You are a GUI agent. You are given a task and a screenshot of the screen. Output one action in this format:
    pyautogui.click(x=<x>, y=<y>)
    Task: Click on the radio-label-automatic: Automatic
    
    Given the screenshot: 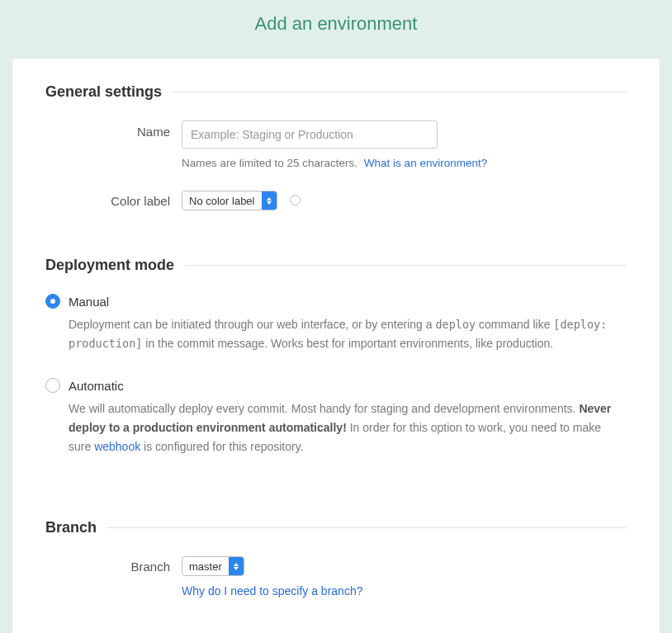 What is the action you would take?
    pyautogui.click(x=96, y=386)
    